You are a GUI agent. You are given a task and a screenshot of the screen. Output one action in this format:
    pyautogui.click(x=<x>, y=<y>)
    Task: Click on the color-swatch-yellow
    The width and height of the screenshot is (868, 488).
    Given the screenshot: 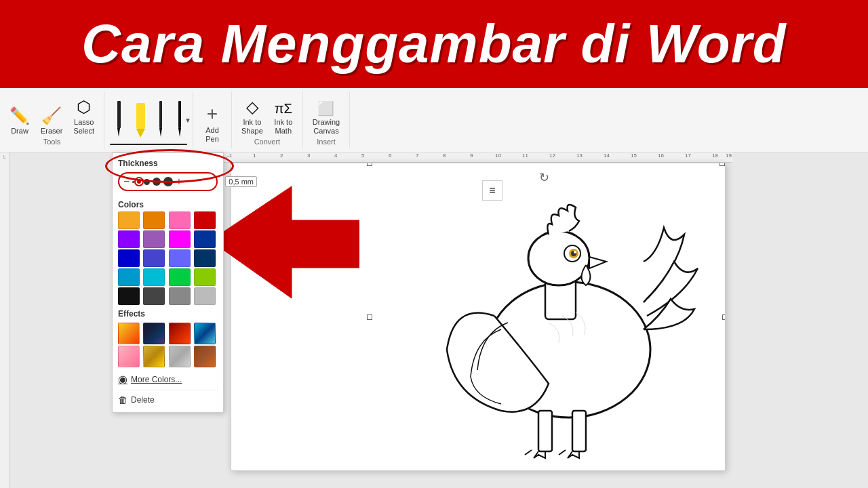 What is the action you would take?
    pyautogui.click(x=129, y=220)
    